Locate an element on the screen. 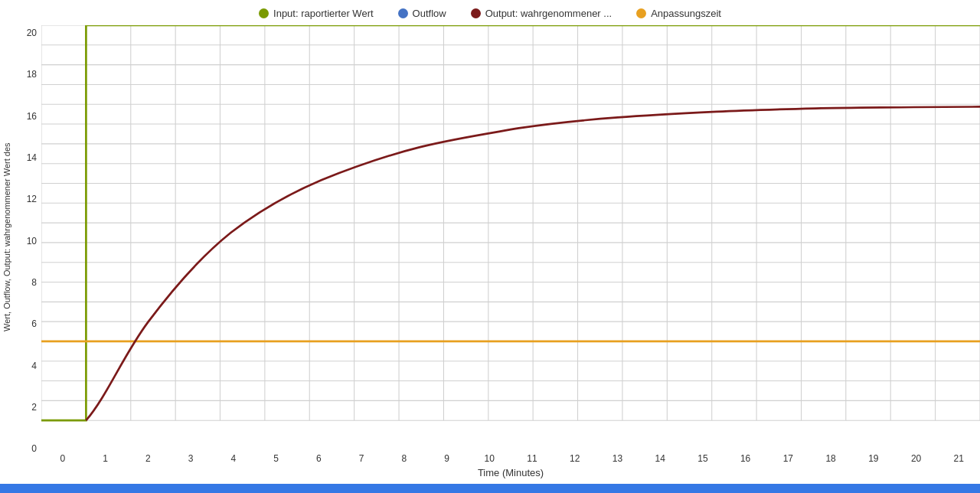 The height and width of the screenshot is (493, 980). x-tick-7: 7 is located at coordinates (361, 459).